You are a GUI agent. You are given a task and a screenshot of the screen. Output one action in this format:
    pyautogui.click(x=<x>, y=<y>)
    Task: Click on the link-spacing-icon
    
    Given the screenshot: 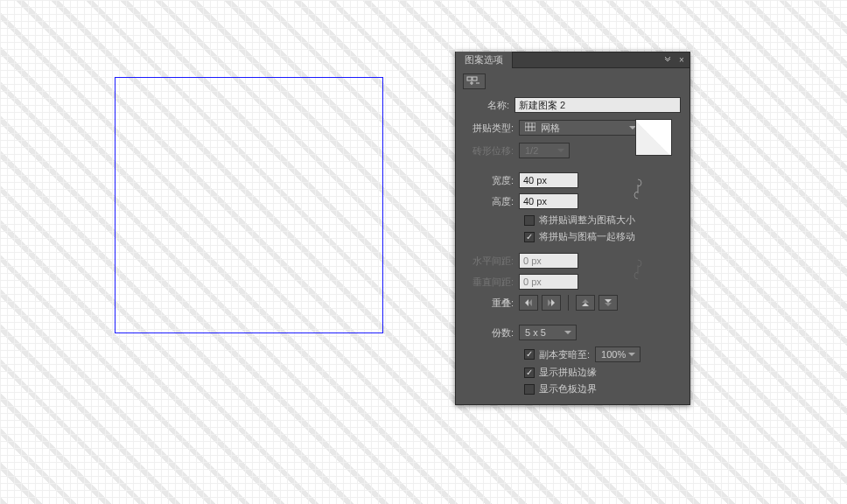 What is the action you would take?
    pyautogui.click(x=638, y=270)
    